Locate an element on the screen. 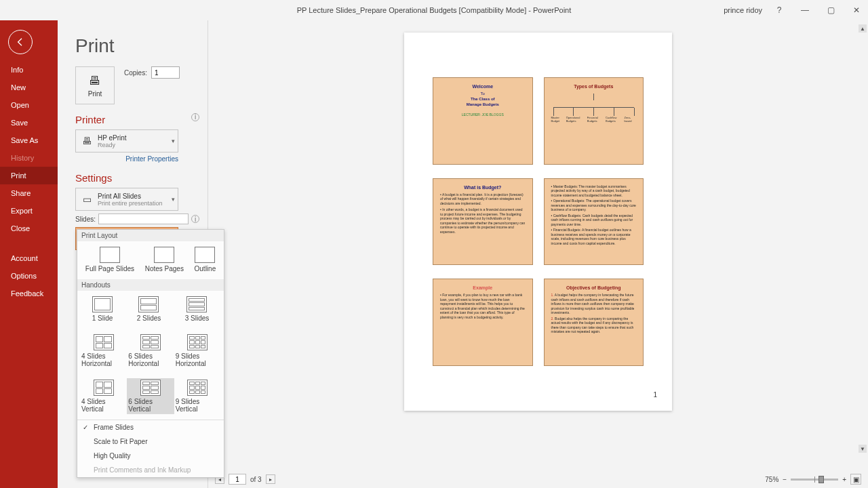  next-page-button: ▸ is located at coordinates (271, 479).